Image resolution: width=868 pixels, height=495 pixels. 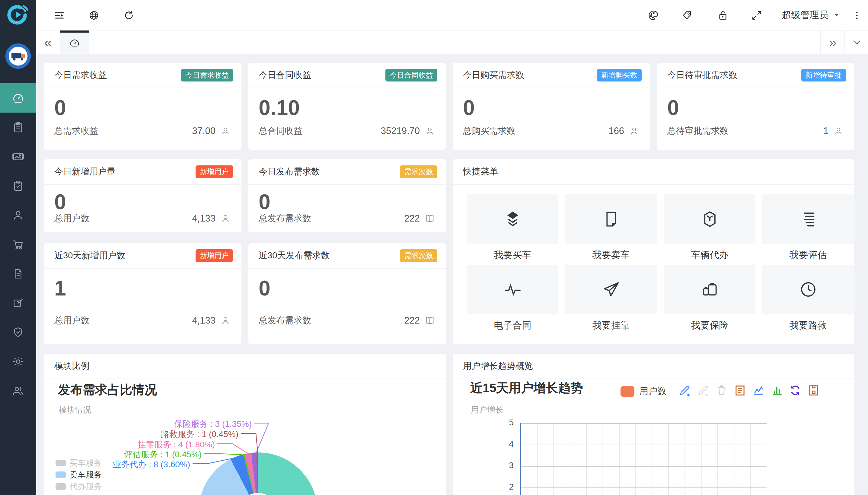 I want to click on y-axis-tick: 2, so click(x=500, y=487).